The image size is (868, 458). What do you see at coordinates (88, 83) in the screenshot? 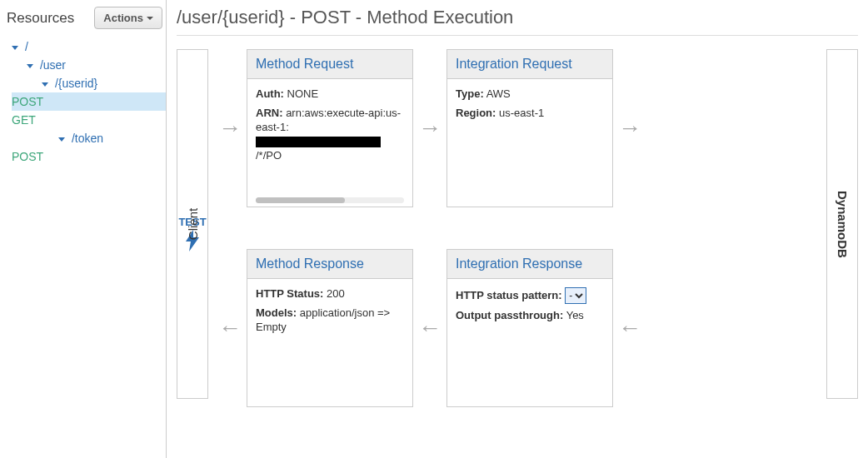
I see `tree-node-userid: /{userid}` at bounding box center [88, 83].